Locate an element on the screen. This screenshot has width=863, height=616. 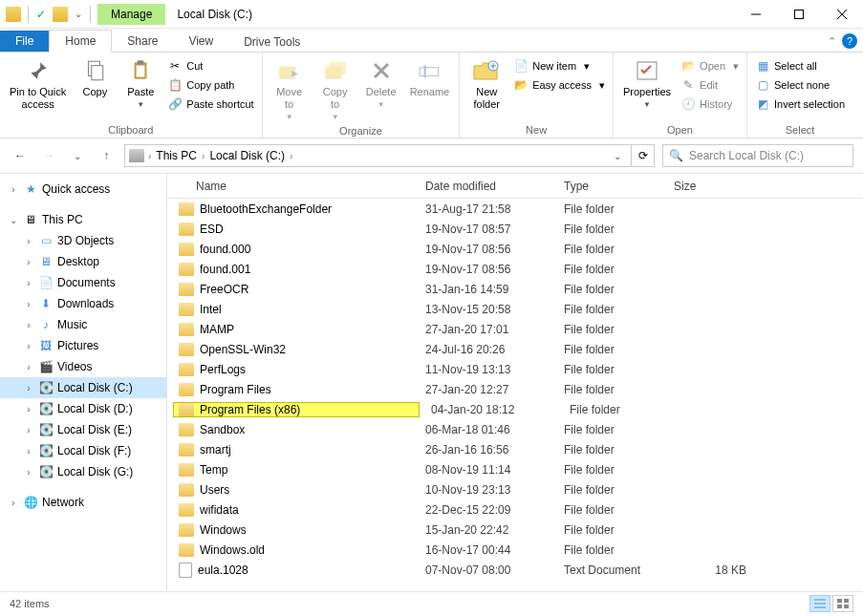
new-item-button: 📄New item▾ is located at coordinates (559, 66).